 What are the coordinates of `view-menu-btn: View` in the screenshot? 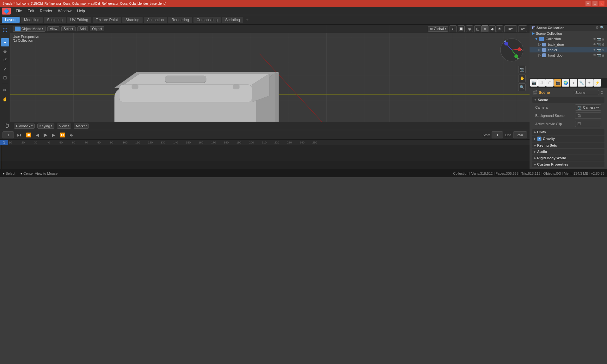 It's located at (53, 29).